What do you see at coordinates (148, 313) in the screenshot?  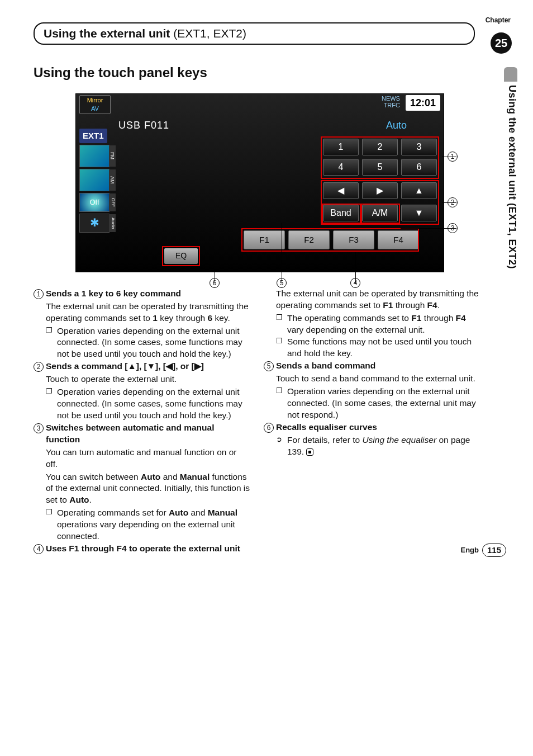 I see `item-1-text: The external unit can be operated by tra…` at bounding box center [148, 313].